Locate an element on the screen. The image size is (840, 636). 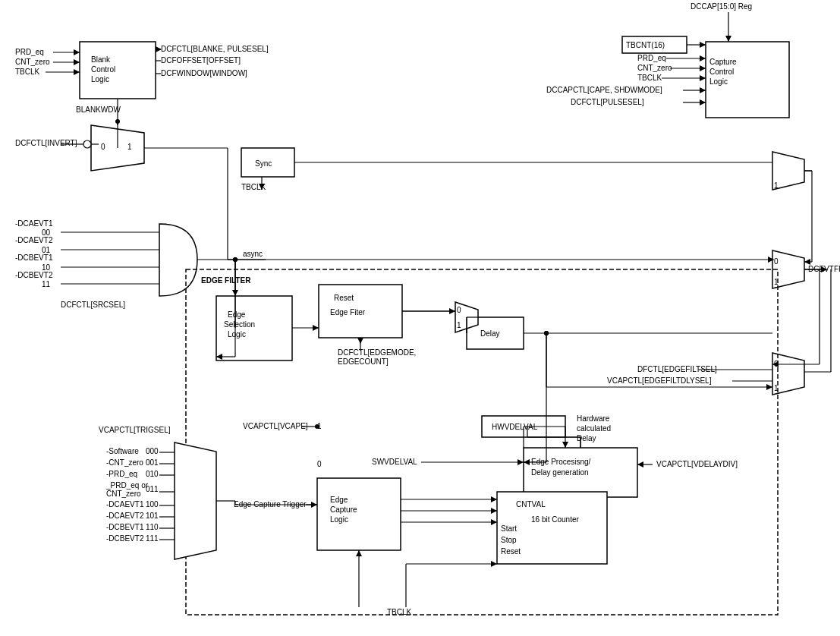
dccapctl-label: DCCAPCTL[CAPE, SHDWMODE] is located at coordinates (604, 90).